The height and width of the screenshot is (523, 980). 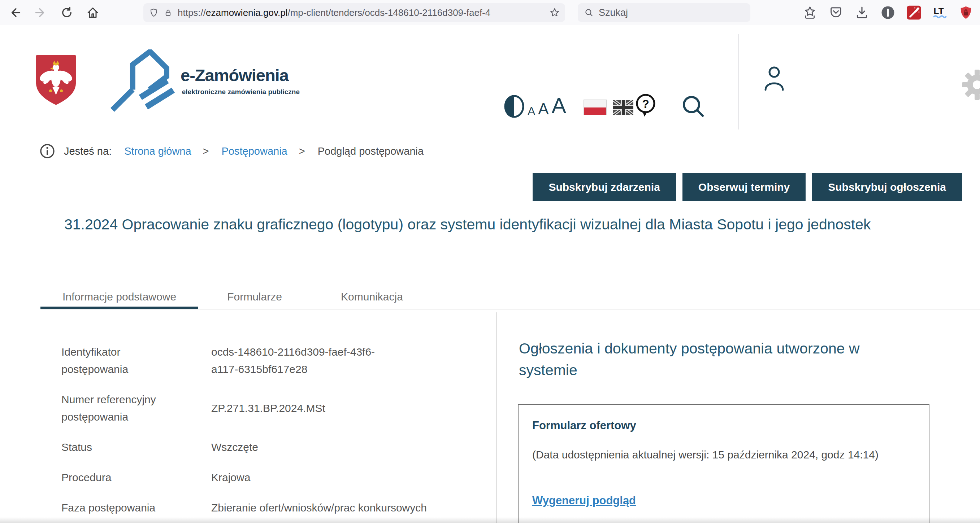 What do you see at coordinates (247, 13) in the screenshot?
I see `url-domain: ezamowienia.gov.pl` at bounding box center [247, 13].